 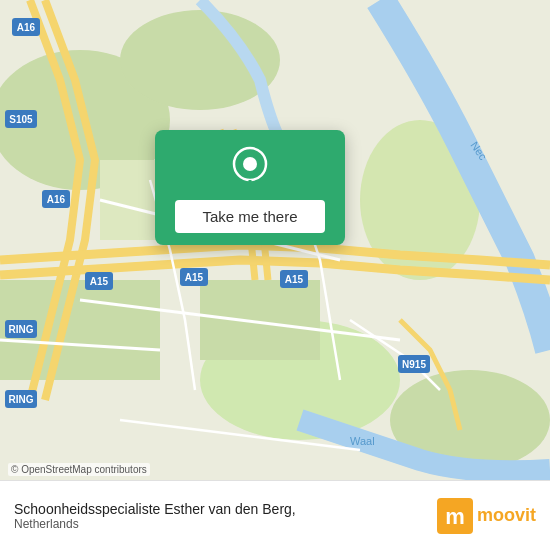 What do you see at coordinates (486, 516) in the screenshot?
I see `moovit-logo: m moovit` at bounding box center [486, 516].